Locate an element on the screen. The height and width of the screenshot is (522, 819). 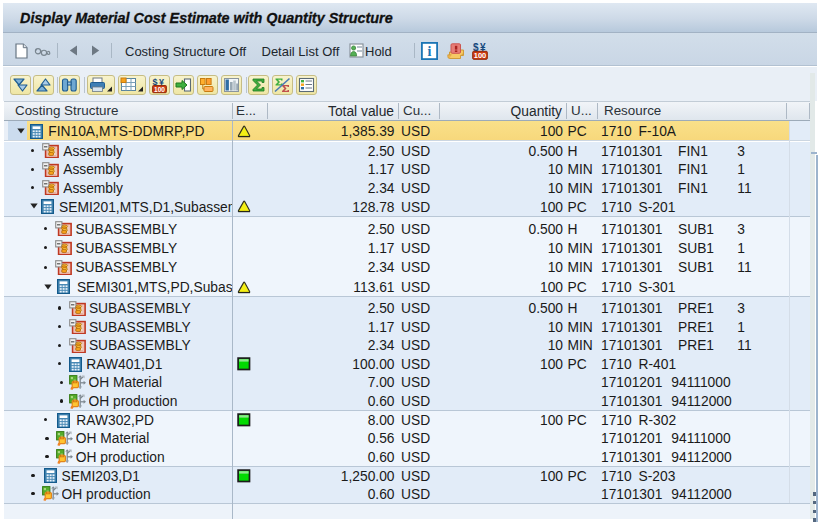
svg-text: i is located at coordinates (430, 52).